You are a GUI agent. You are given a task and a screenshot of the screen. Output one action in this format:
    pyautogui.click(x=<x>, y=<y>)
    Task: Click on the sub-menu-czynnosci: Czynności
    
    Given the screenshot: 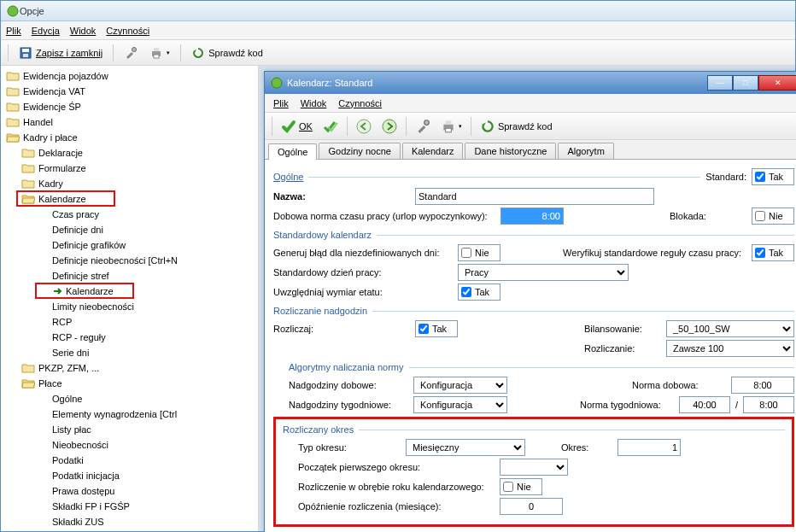 What is the action you would take?
    pyautogui.click(x=360, y=103)
    